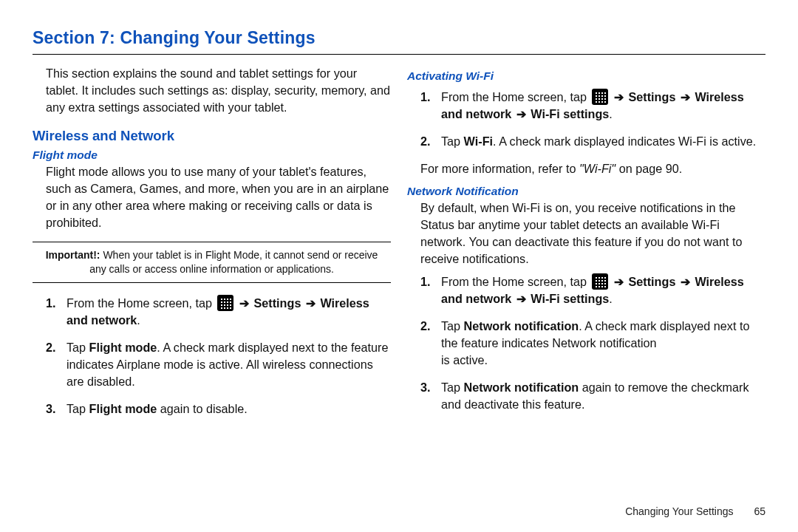  Describe the element at coordinates (593, 142) in the screenshot. I see `list-item: 2. Tap Wi-Fi. A check mark displayed ind…` at that location.